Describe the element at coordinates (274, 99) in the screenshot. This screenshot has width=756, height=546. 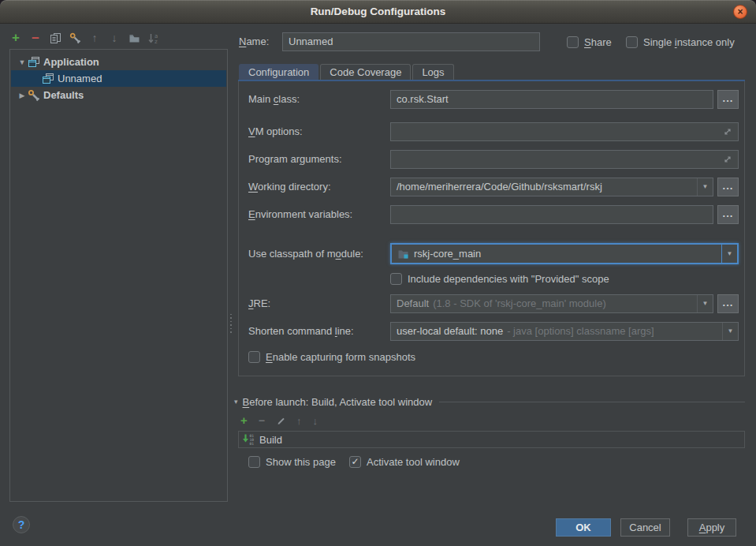
I see `main-class-label: Main class:` at that location.